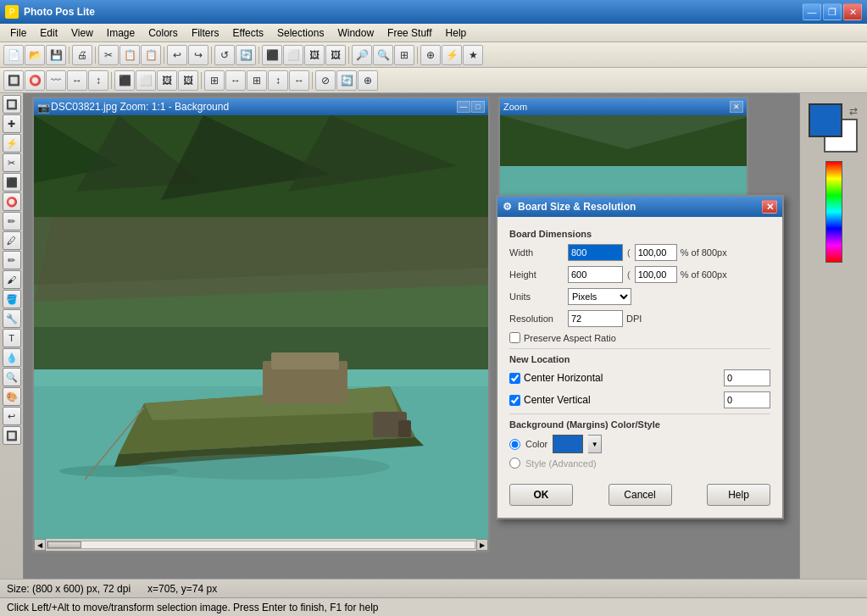 This screenshot has width=867, height=616. Describe the element at coordinates (736, 107) in the screenshot. I see `zoom-close-btn: ✕` at that location.